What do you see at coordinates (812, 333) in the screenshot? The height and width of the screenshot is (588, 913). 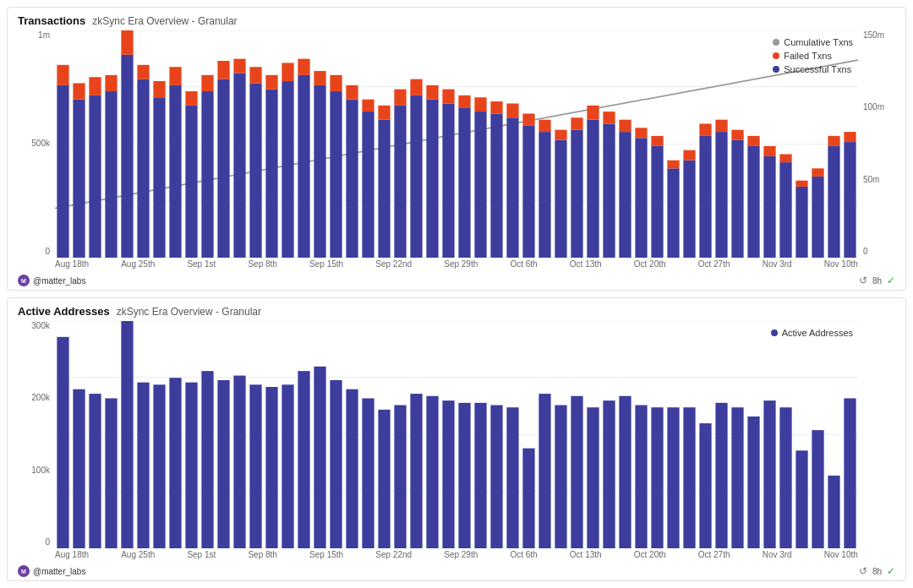 I see `legend-active-addresses: Active Addresses` at bounding box center [812, 333].